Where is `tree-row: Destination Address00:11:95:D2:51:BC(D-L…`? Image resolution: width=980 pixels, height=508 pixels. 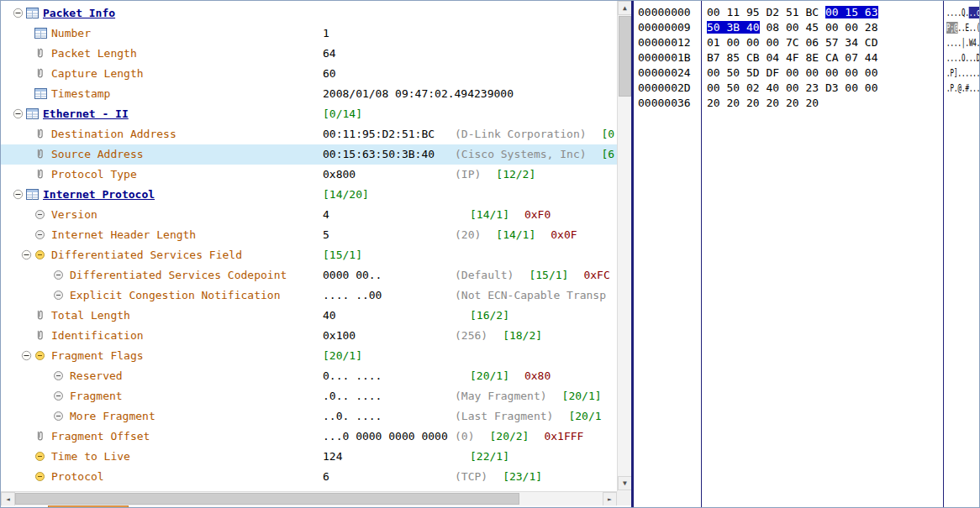 tree-row: Destination Address00:11:95:D2:51:BC(D-L… is located at coordinates (309, 134).